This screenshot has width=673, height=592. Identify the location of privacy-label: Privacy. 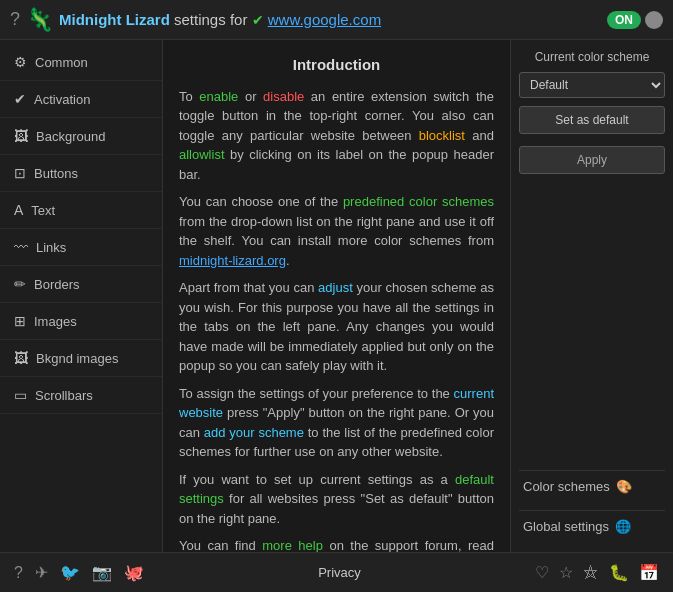
(340, 572).